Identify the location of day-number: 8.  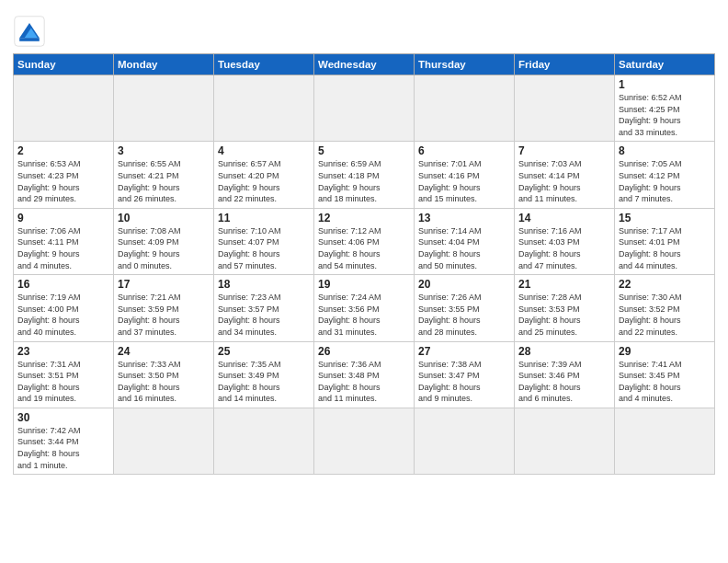
(665, 151).